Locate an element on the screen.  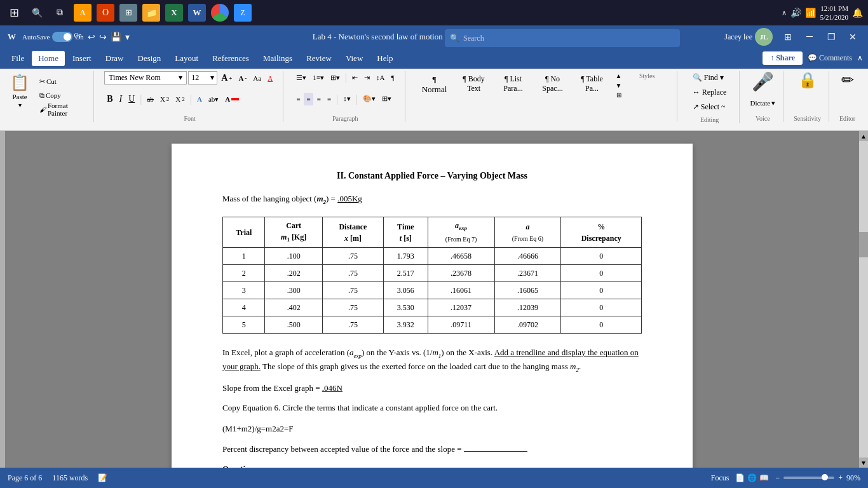
style-body-text: ¶ Body Text is located at coordinates (474, 85).